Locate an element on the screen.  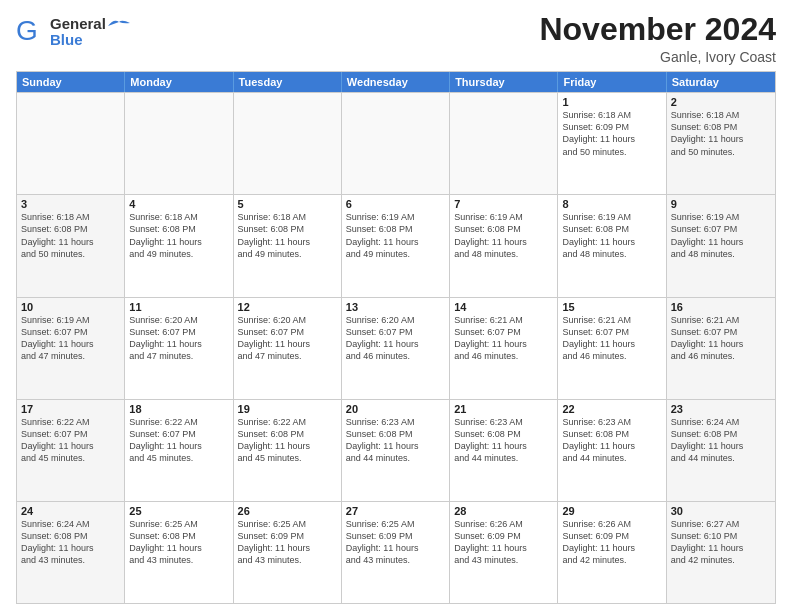
logo-line2: Blue is located at coordinates (78, 40).